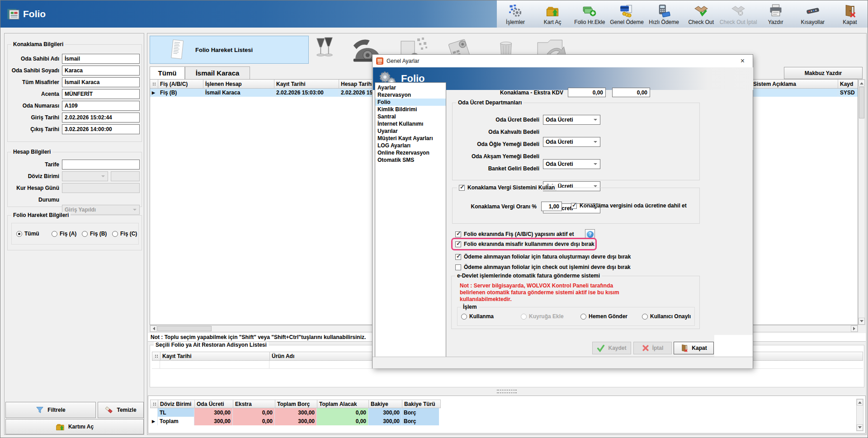  What do you see at coordinates (776, 22) in the screenshot?
I see `toolbar-label: Yazdır` at bounding box center [776, 22].